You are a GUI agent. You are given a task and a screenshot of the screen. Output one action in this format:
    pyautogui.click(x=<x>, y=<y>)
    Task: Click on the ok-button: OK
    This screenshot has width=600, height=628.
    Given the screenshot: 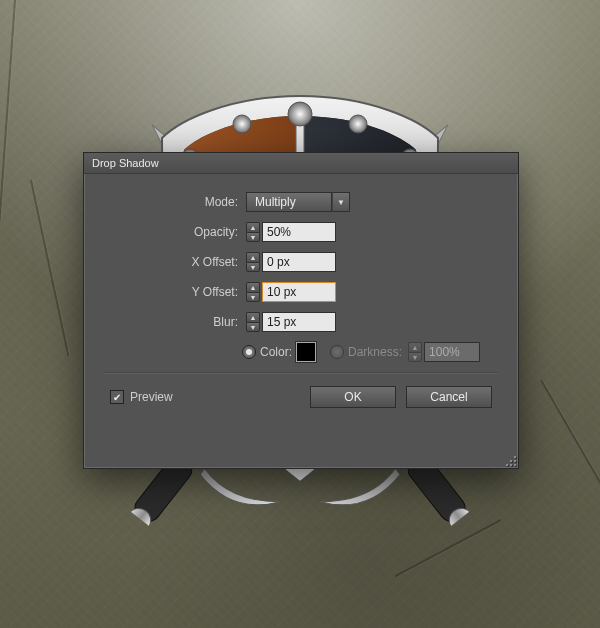 What is the action you would take?
    pyautogui.click(x=353, y=397)
    